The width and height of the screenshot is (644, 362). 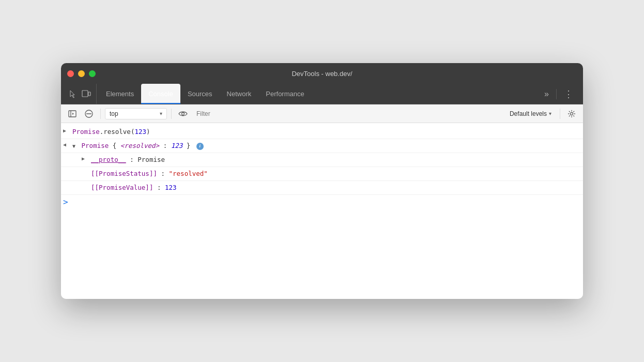 What do you see at coordinates (321, 73) in the screenshot?
I see `window-title: DevTools - web.dev/` at bounding box center [321, 73].